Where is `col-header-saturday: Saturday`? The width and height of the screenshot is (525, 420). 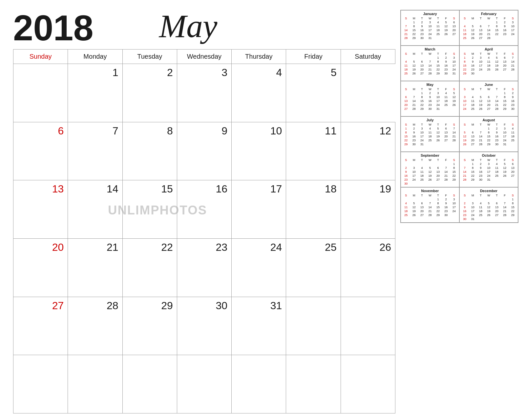
col-header-saturday: Saturday is located at coordinates (368, 57).